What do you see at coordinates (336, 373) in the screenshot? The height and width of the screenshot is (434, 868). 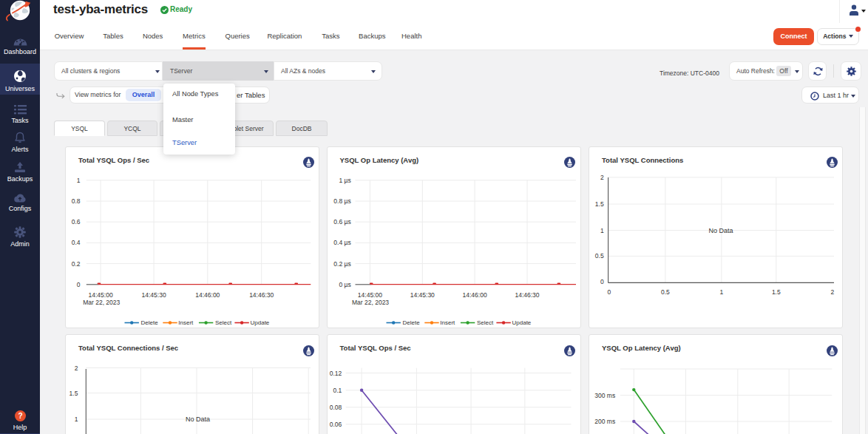 I see `svg-text: 0.12` at bounding box center [336, 373].